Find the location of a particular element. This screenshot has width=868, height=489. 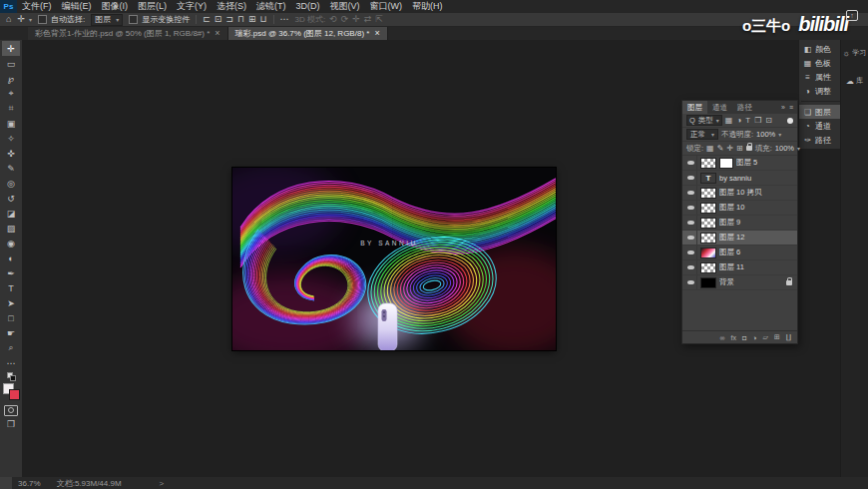

blur-tool: ◉ is located at coordinates (11, 244).